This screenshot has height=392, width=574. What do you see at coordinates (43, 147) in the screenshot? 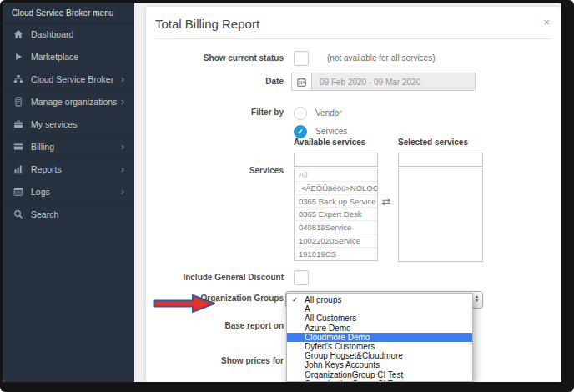
I see `sidebar-item-label: Billing` at bounding box center [43, 147].